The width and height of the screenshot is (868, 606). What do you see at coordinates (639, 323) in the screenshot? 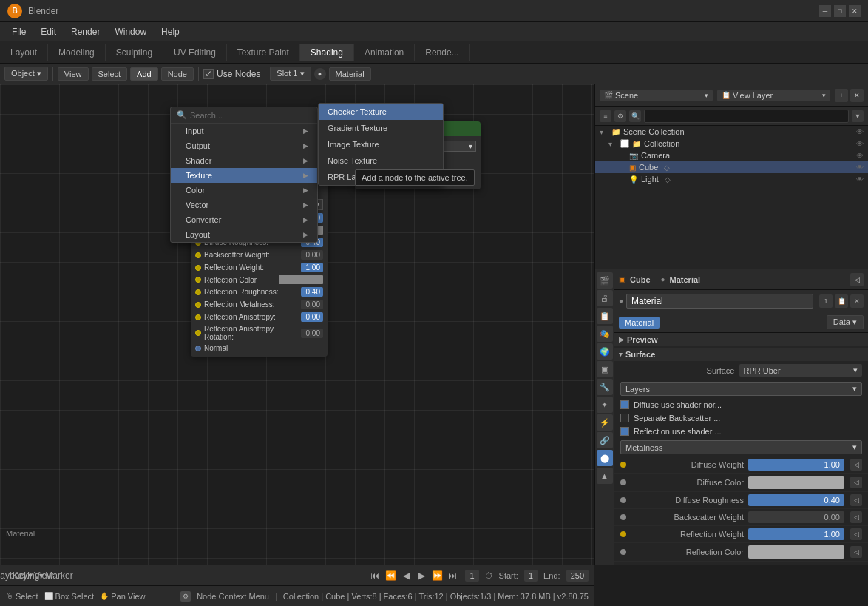
I see `props-tab-material: Material` at bounding box center [639, 323].